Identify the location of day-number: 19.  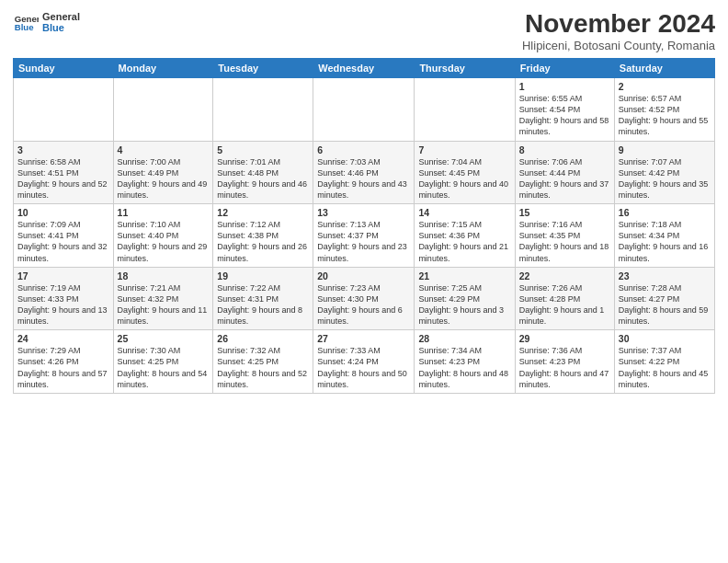
(263, 276).